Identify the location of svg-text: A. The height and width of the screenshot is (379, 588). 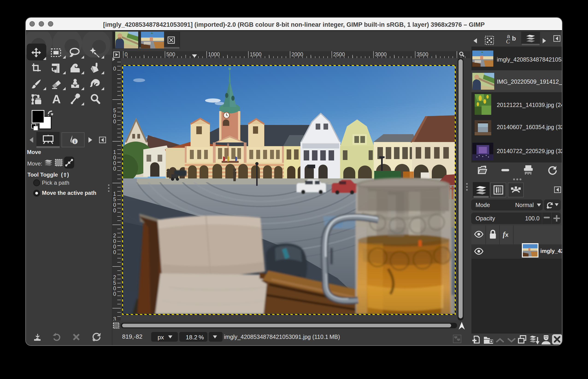
(57, 99).